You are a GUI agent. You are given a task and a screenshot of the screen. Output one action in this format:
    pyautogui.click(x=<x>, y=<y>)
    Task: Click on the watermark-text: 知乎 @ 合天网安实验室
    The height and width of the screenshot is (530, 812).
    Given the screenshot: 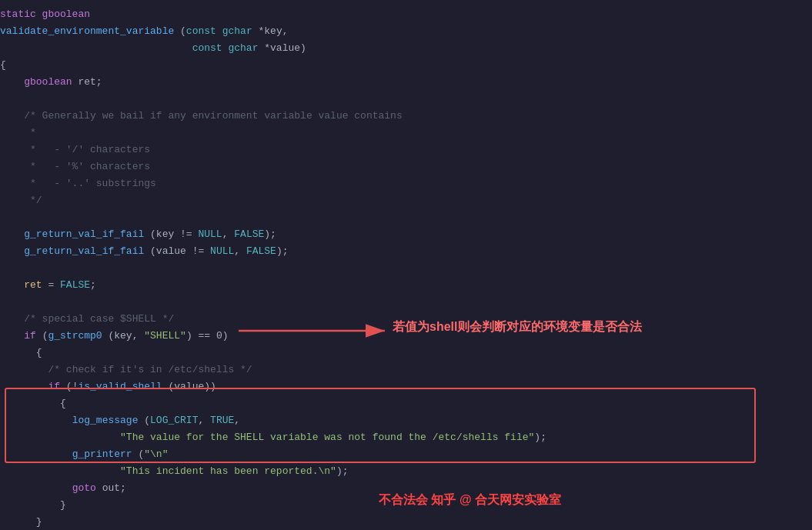 What is the action you would take?
    pyautogui.click(x=496, y=500)
    